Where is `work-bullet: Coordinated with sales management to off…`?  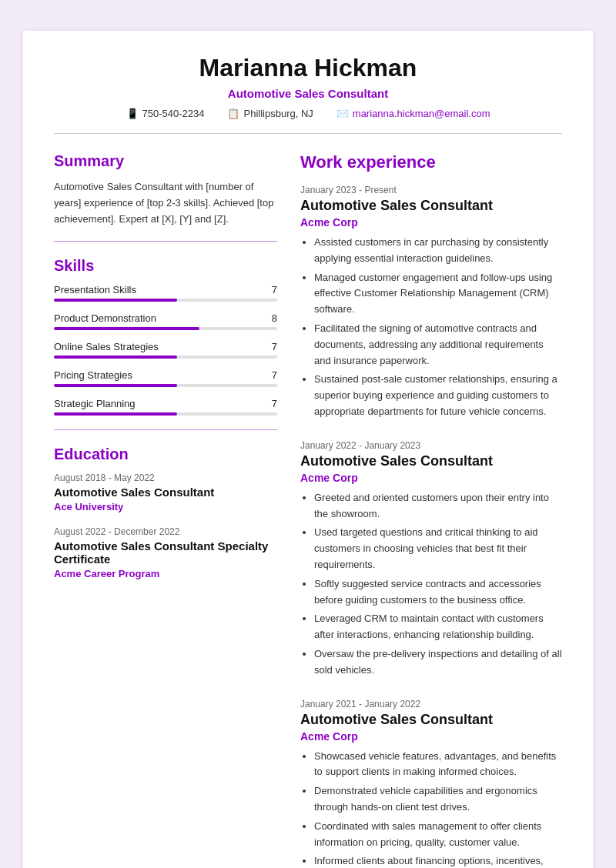
work-bullet: Coordinated with sales management to off… is located at coordinates (438, 835).